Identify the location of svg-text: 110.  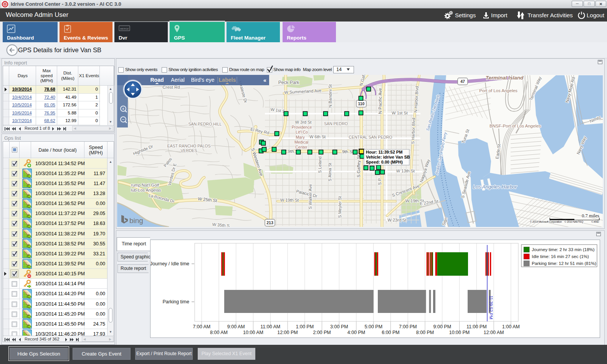
(362, 104).